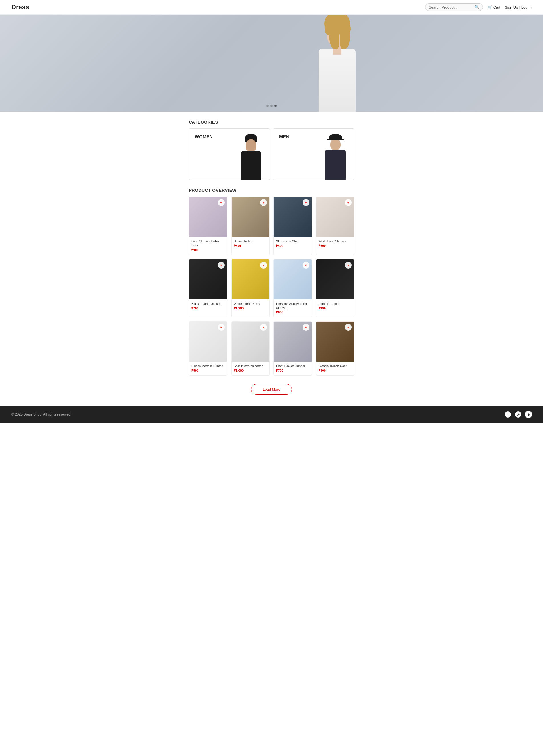 This screenshot has width=543, height=756. Describe the element at coordinates (336, 349) in the screenshot. I see `product-card-11: ♥ Classic Trench Coat ₱900` at that location.